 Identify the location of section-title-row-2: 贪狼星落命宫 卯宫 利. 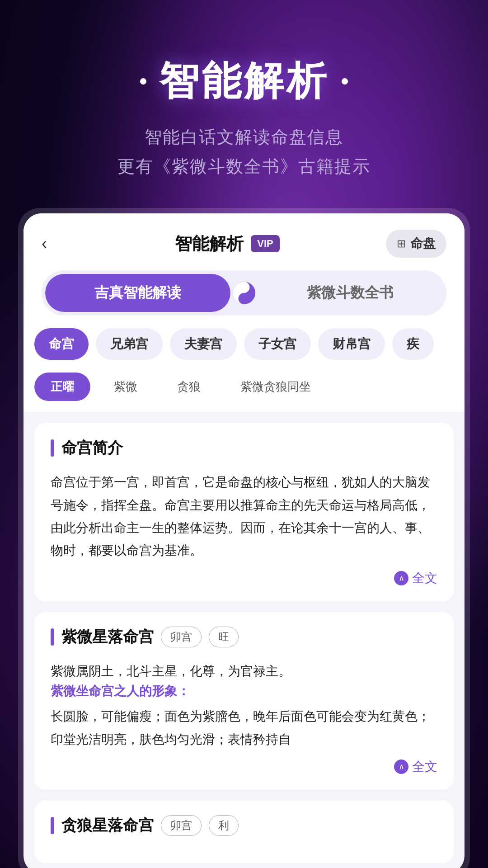
(244, 826).